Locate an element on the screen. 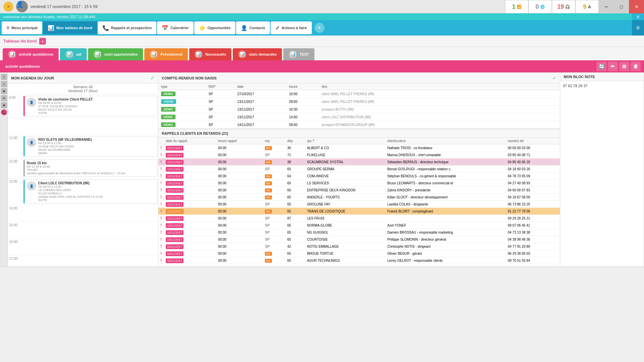  tool-grid: ⊞ is located at coordinates (624, 66).